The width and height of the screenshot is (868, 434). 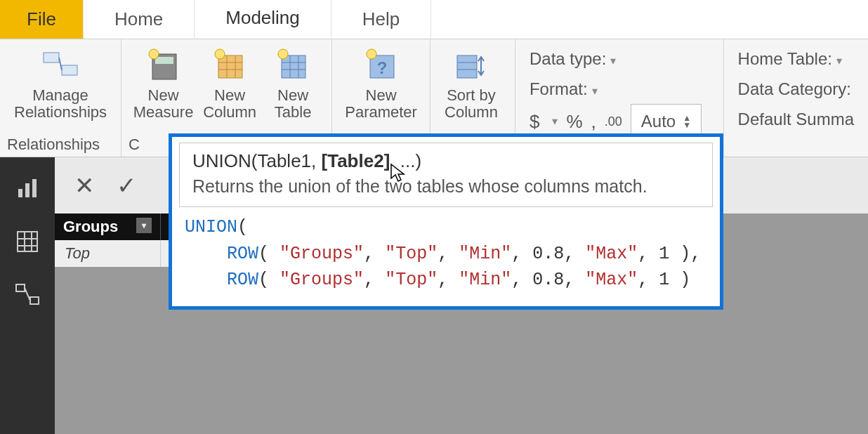 What do you see at coordinates (796, 119) in the screenshot?
I see `default-summarization-label: Default Summa` at bounding box center [796, 119].